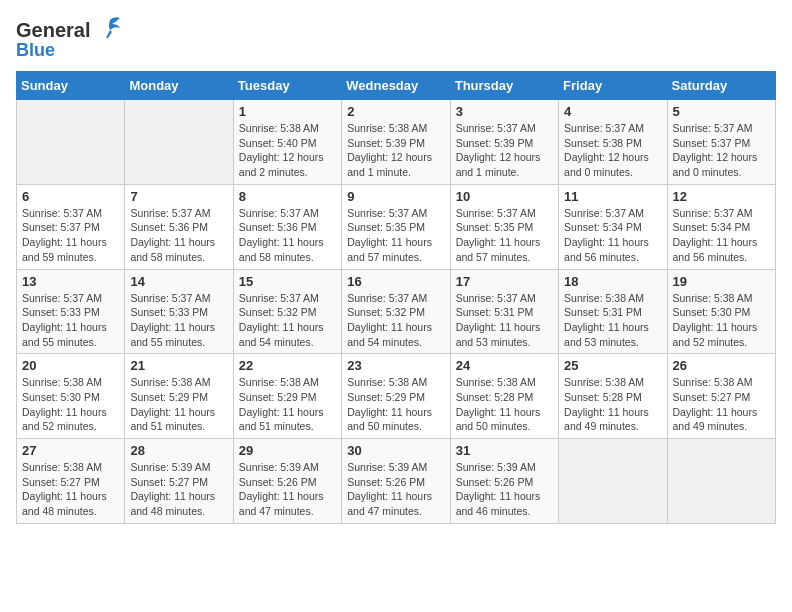 The image size is (792, 612). Describe the element at coordinates (612, 282) in the screenshot. I see `day-number: 18` at that location.